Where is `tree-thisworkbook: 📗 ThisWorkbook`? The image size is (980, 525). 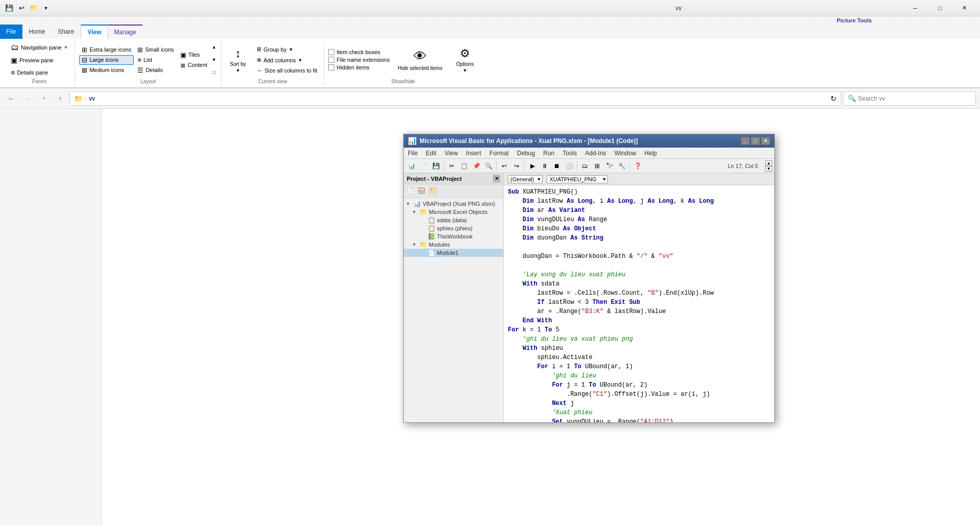
tree-thisworkbook: 📗 ThisWorkbook is located at coordinates (453, 236).